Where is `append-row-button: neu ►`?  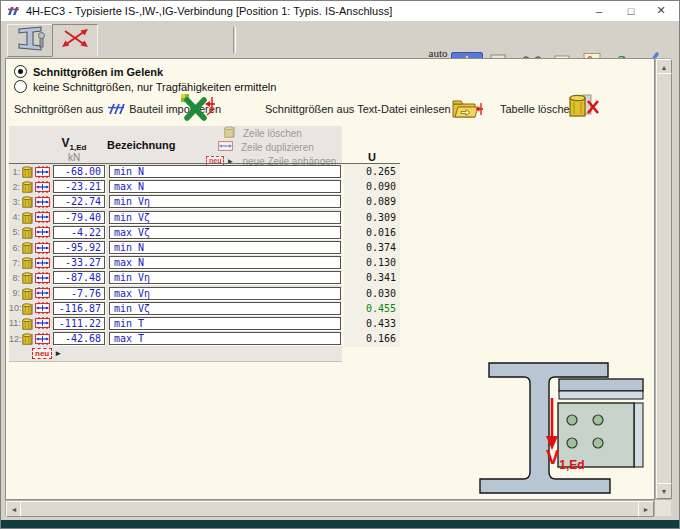
append-row-button: neu ► is located at coordinates (47, 354).